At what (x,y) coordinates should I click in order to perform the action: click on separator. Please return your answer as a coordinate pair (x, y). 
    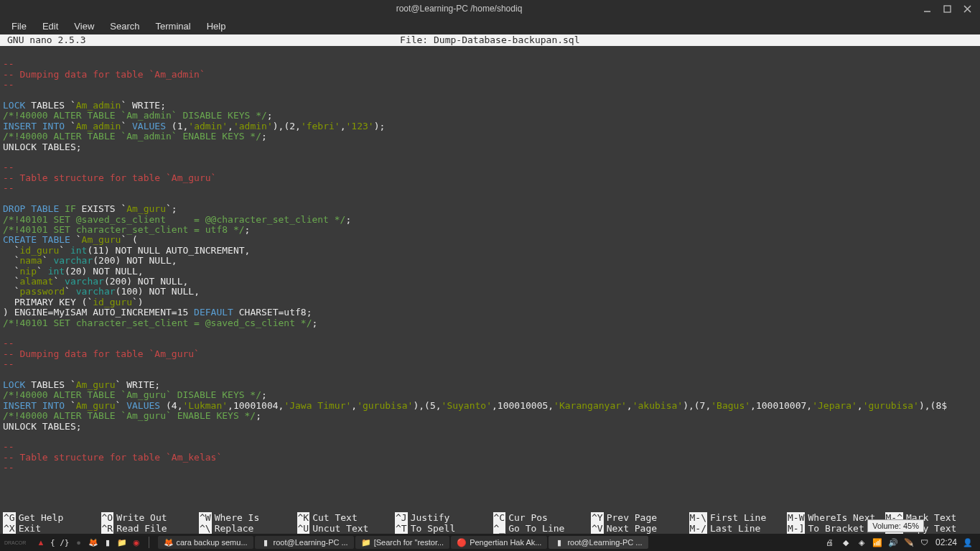
    Looking at the image, I should click on (149, 542).